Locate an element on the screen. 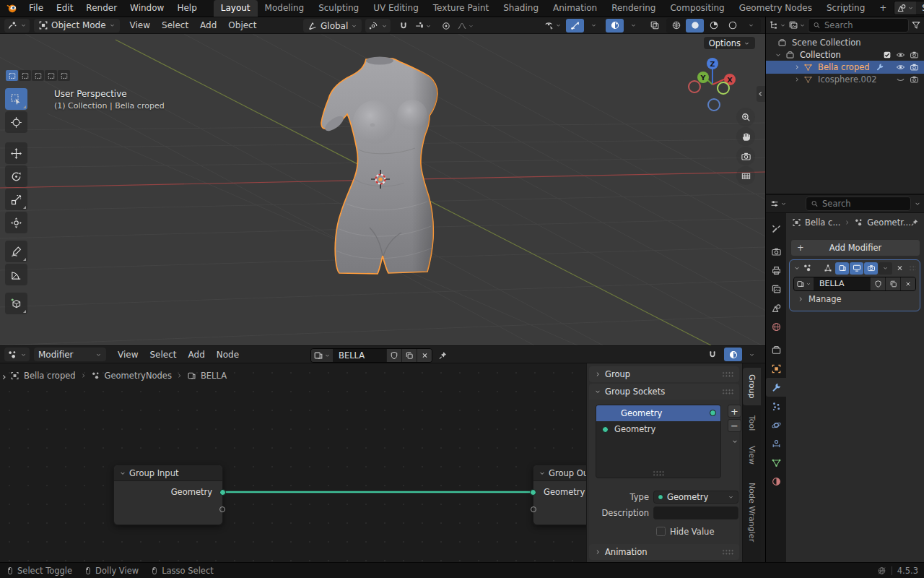 This screenshot has width=924, height=578. snap-toggle is located at coordinates (403, 26).